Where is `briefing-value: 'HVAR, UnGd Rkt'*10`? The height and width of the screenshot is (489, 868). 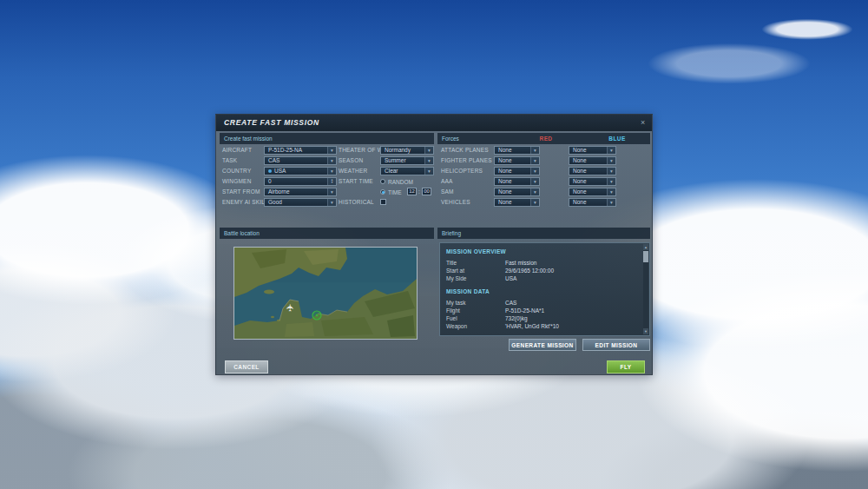
briefing-value: 'HVAR, UnGd Rkt'*10 is located at coordinates (532, 327).